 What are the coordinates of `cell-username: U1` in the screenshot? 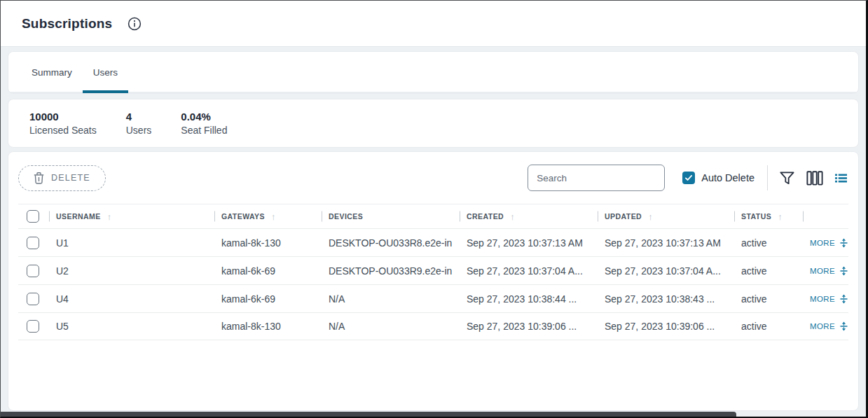 It's located at (132, 243).